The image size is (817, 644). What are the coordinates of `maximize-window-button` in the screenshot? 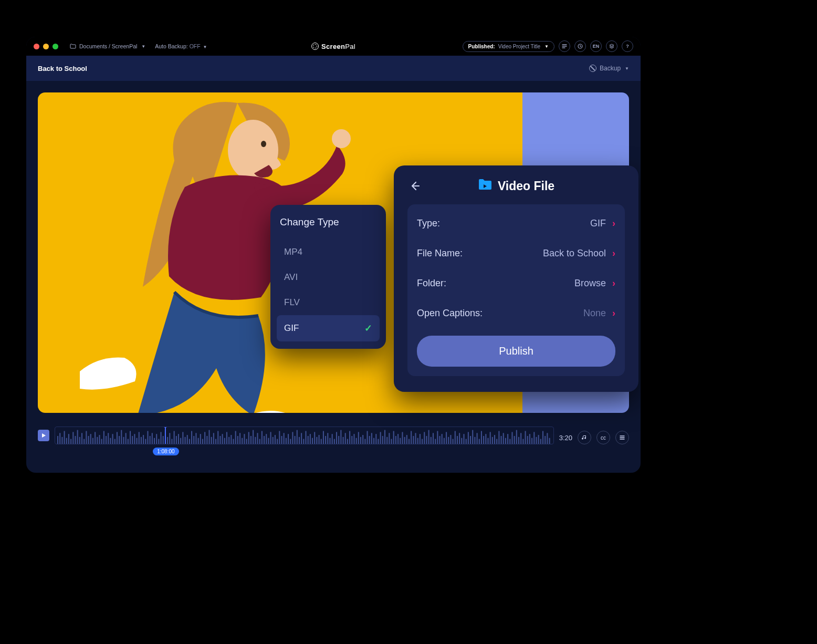 It's located at (56, 46).